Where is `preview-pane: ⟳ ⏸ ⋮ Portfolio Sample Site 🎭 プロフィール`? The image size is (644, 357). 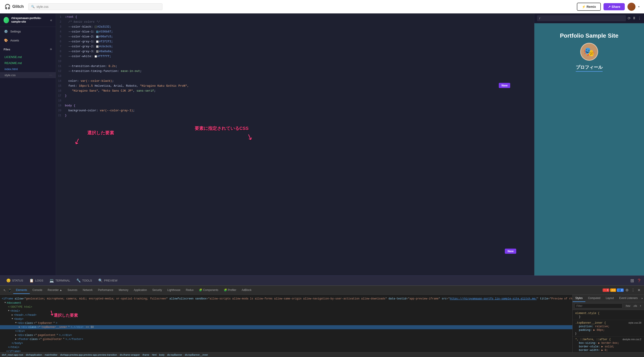 preview-pane: ⟳ ⏸ ⋮ Portfolio Sample Site 🎭 プロフィール is located at coordinates (589, 145).